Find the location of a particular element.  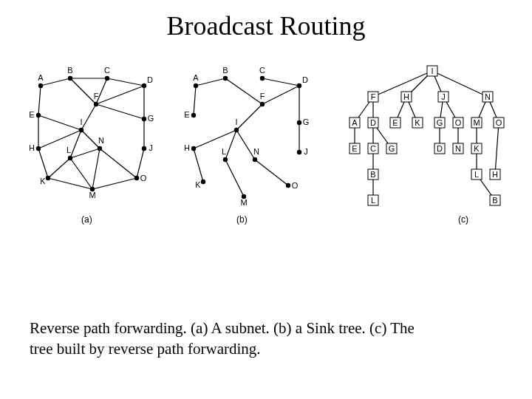

diagram-b: ABCDEFGHIJKLMNO(b) is located at coordinates (259, 149).